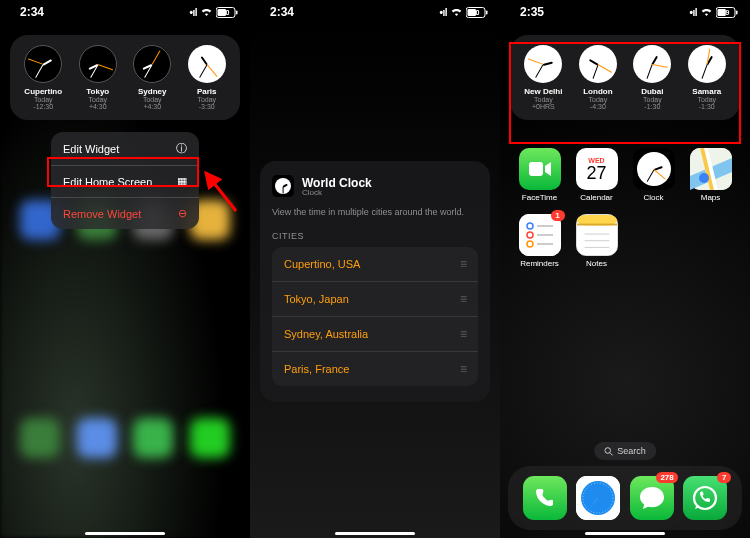 The image size is (750, 538). I want to click on city-row: Cupertino, USA≡, so click(375, 264).